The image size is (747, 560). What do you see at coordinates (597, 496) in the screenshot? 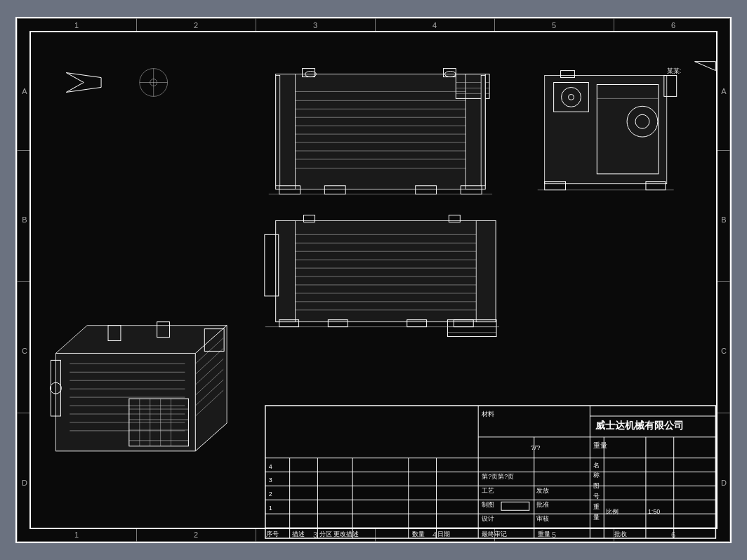
I see `svg-text: 号` at bounding box center [597, 496].